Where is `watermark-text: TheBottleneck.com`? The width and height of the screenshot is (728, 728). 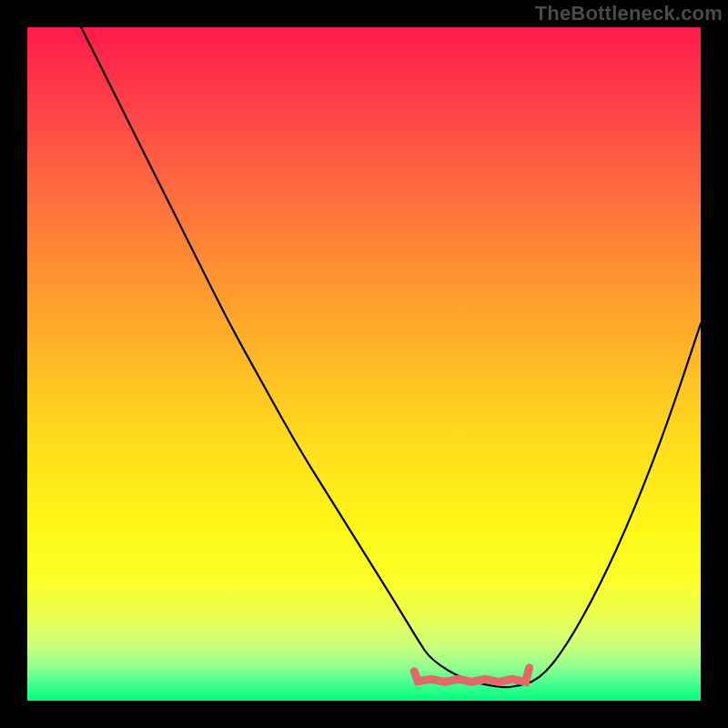
watermark-text: TheBottleneck.com is located at coordinates (629, 14).